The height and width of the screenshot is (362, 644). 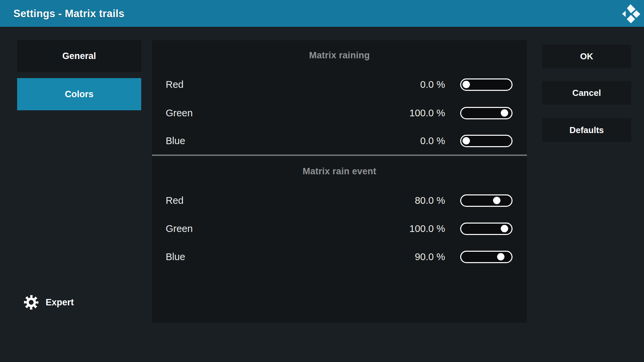 I want to click on section-title: Matrix rain event, so click(x=339, y=172).